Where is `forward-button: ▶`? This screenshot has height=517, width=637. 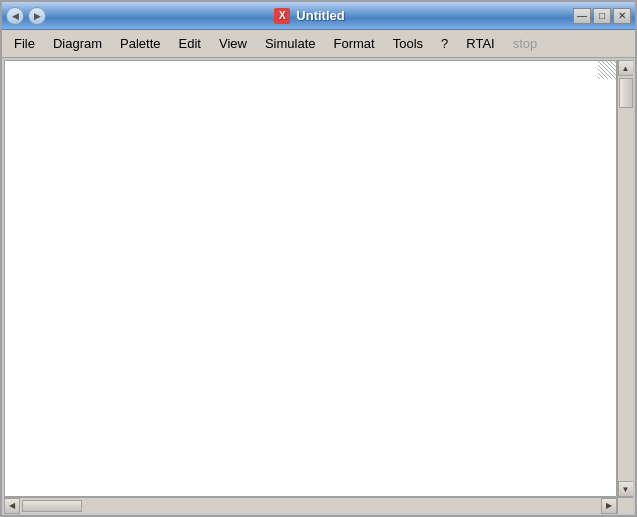 forward-button: ▶ is located at coordinates (37, 16).